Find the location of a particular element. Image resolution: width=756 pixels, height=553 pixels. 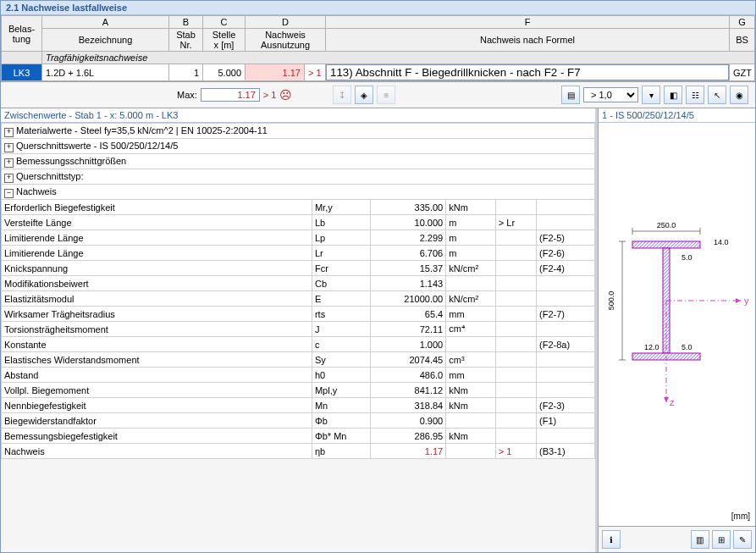

svg-text: 14.0 is located at coordinates (721, 242).